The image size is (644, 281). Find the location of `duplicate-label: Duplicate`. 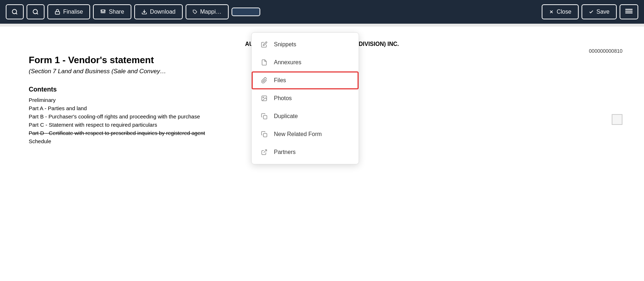

duplicate-label: Duplicate is located at coordinates (286, 116).